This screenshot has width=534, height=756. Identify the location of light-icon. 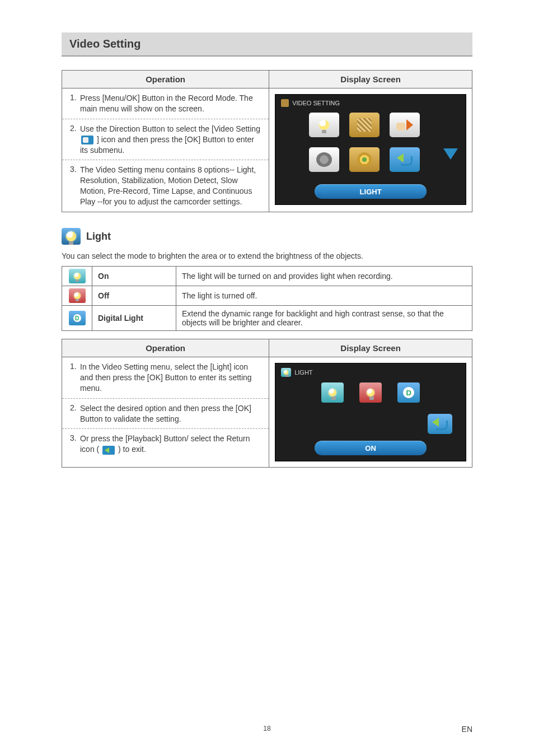
(324, 125).